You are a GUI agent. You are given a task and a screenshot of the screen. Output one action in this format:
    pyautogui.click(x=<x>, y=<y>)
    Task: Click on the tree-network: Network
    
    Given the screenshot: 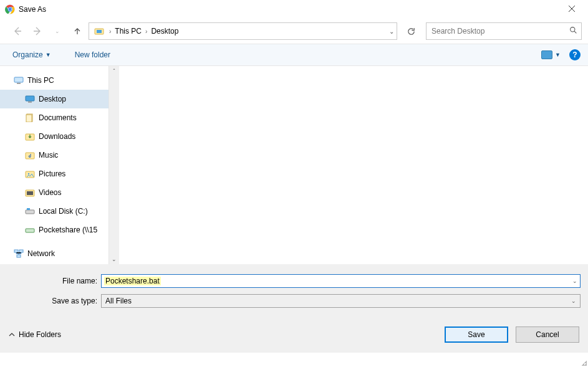 What is the action you would take?
    pyautogui.click(x=54, y=254)
    